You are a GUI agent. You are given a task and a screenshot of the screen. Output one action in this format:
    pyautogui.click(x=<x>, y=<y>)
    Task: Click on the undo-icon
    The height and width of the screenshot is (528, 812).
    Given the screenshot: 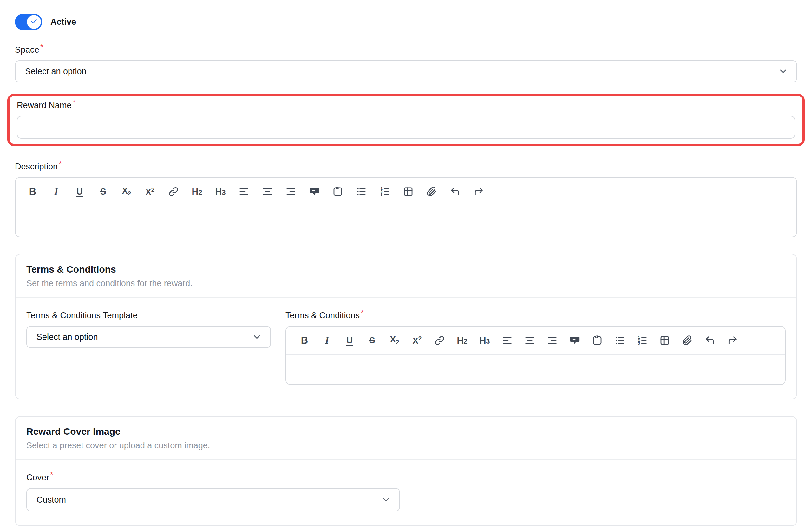 What is the action you would take?
    pyautogui.click(x=710, y=341)
    